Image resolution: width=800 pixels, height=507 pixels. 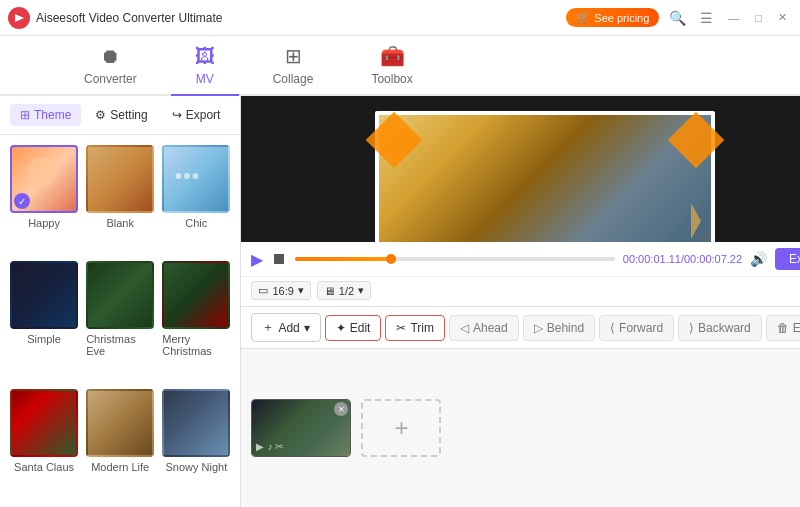 I want to click on mv-icon: 🖼, so click(x=205, y=56).